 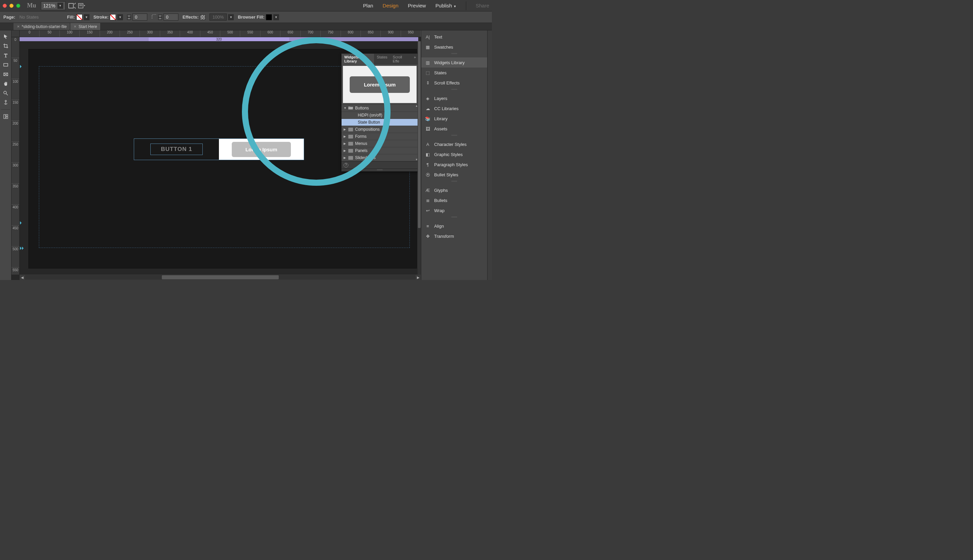 I want to click on collapse-panel-icon: », so click(x=415, y=59).